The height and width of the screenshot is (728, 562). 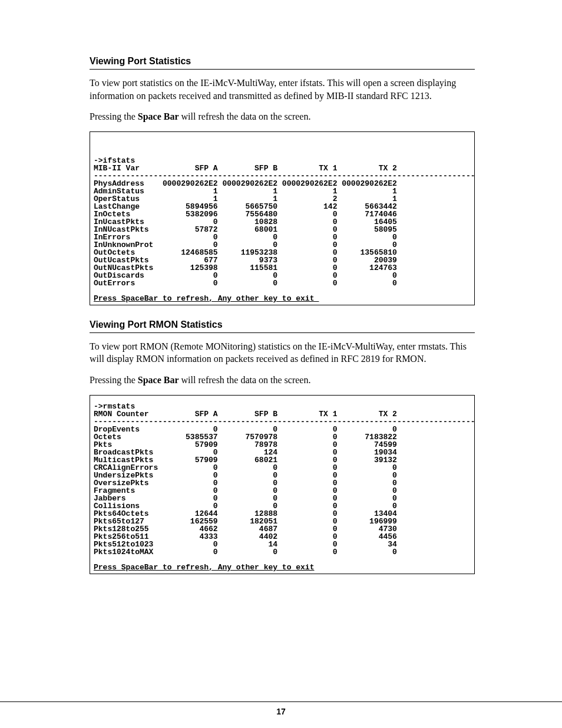 I want to click on section-title-rmon-stats: Viewing Port RMON Statistics, so click(x=282, y=325).